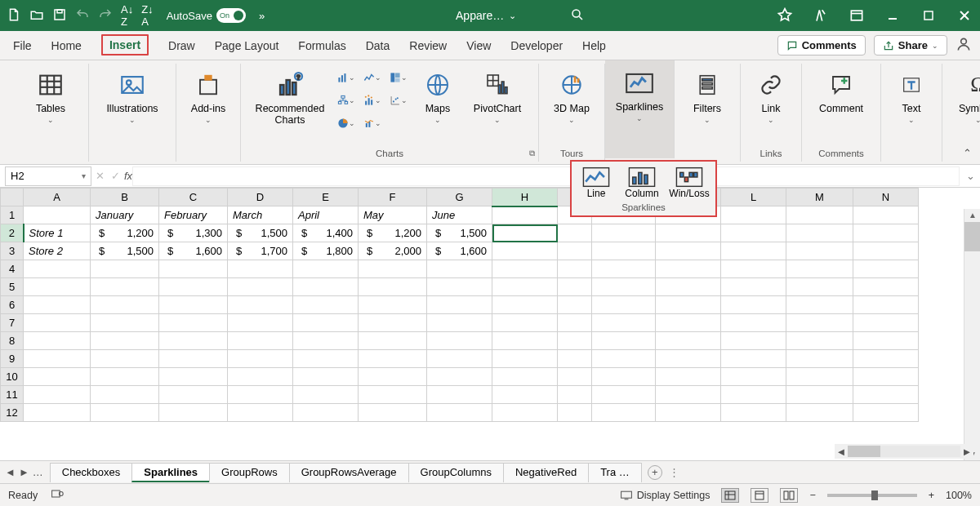 The image size is (980, 506). I want to click on sparkline-column-button: Column, so click(642, 183).